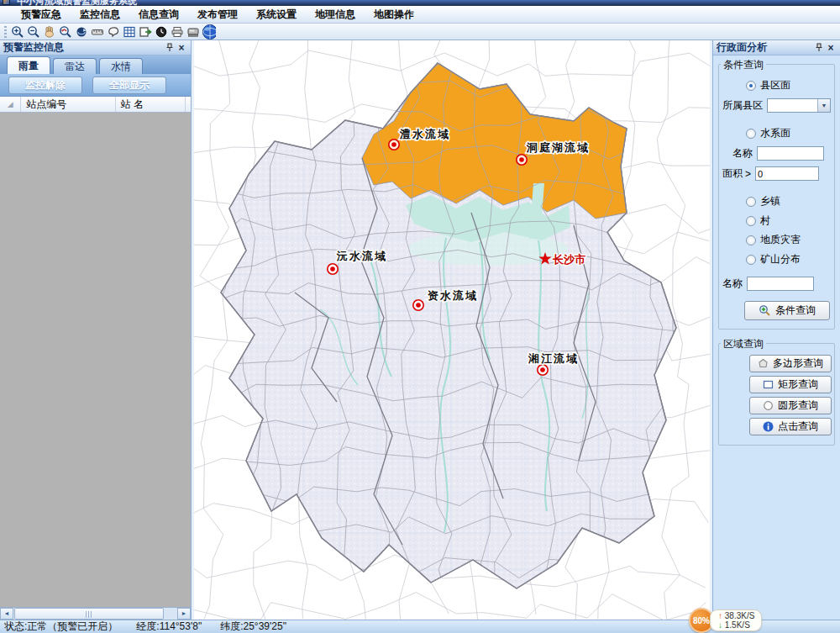  Describe the element at coordinates (129, 32) in the screenshot. I see `attribute-grid-icon` at that location.